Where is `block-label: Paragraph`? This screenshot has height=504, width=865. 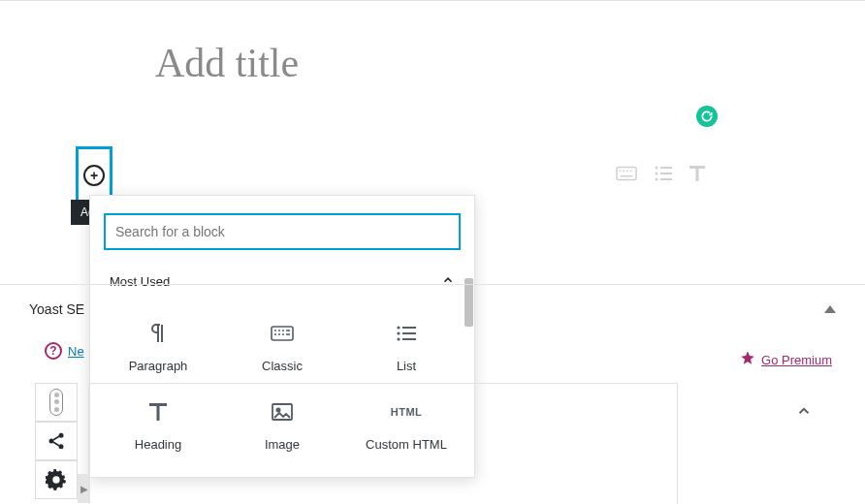
block-label: Paragraph is located at coordinates (159, 366).